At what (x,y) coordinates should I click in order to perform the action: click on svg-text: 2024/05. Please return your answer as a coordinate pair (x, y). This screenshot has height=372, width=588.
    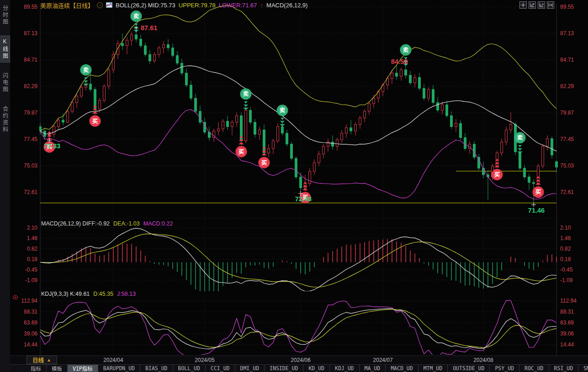
    Looking at the image, I should click on (205, 360).